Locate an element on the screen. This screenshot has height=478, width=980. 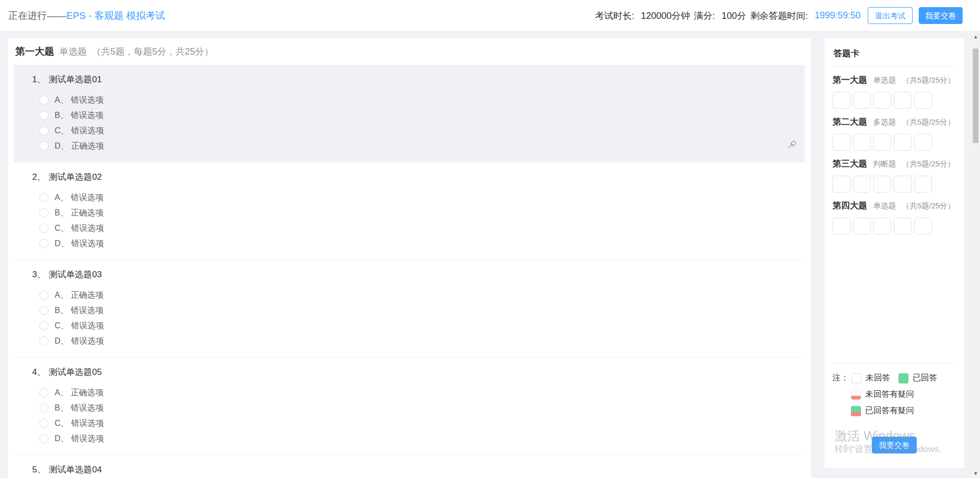
scrollbar-thumb is located at coordinates (976, 96).